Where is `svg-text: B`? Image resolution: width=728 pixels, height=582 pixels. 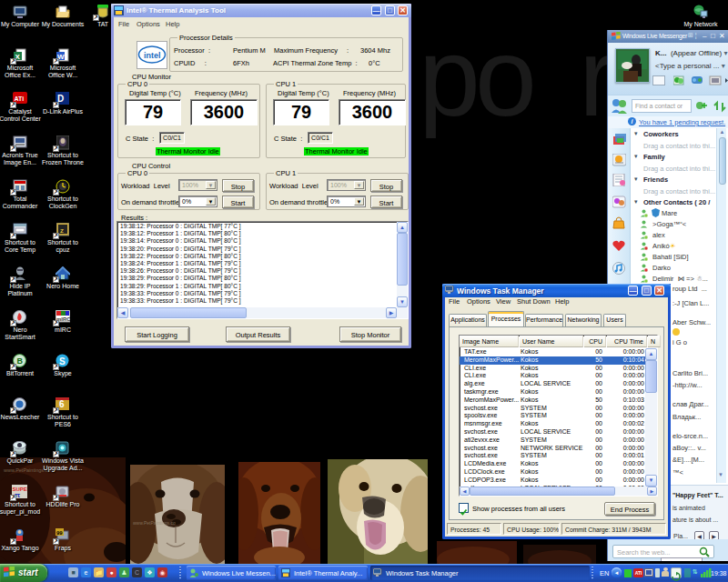 svg-text: B is located at coordinates (20, 361).